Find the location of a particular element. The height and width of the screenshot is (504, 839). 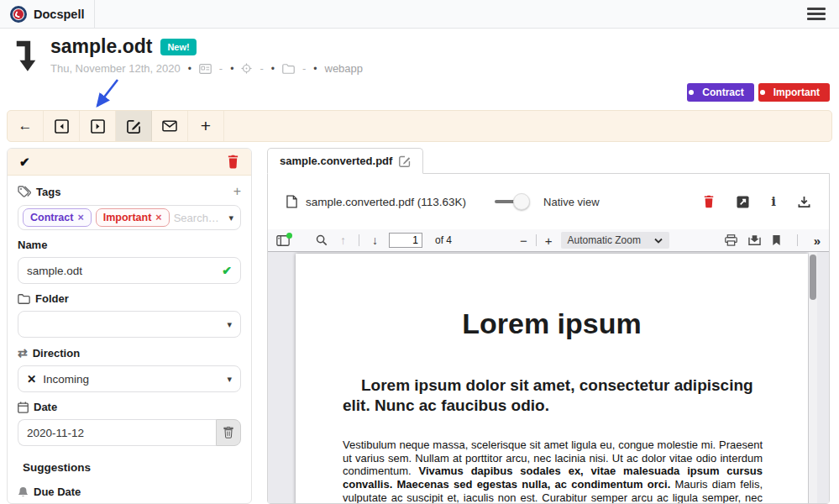

tag-label-text: Contract is located at coordinates (722, 92).